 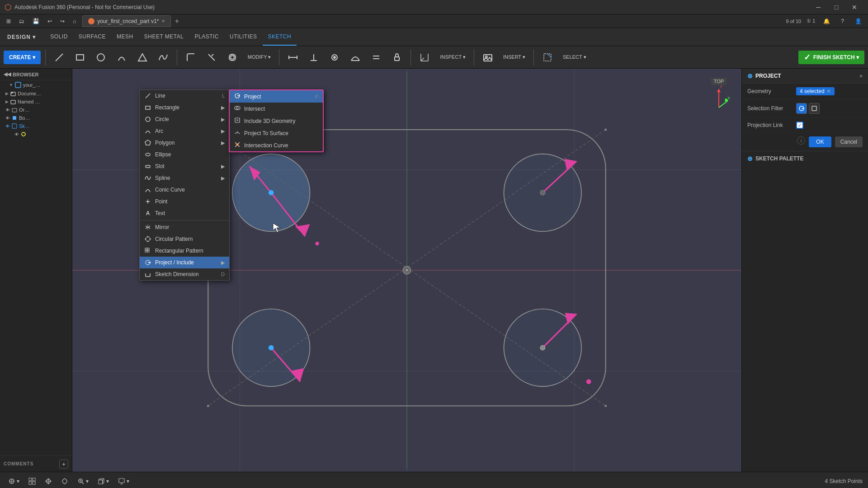 I want to click on selected-badge: 4 selected ✕, so click(x=816, y=91).